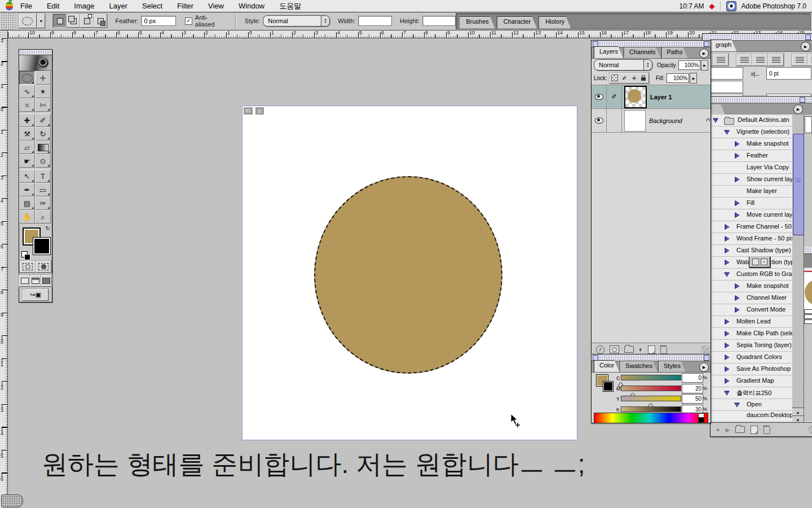  Describe the element at coordinates (651, 409) in the screenshot. I see `slider-bar` at that location.